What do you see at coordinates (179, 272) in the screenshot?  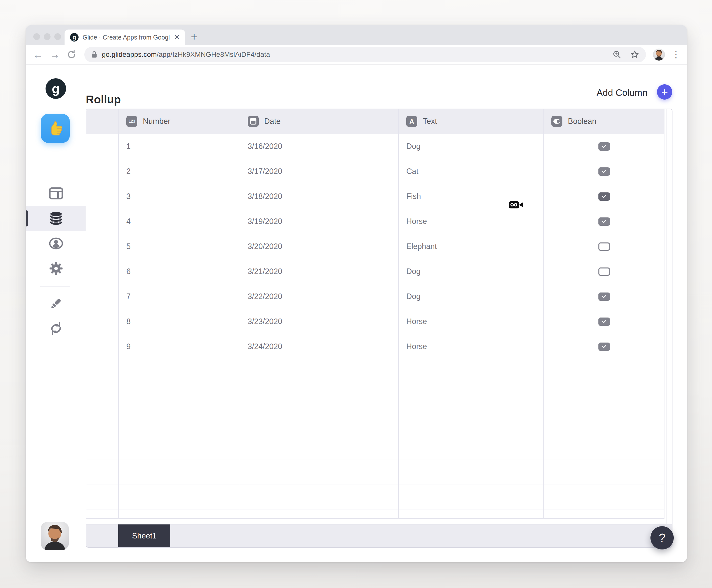 I see `number-cell: 6` at bounding box center [179, 272].